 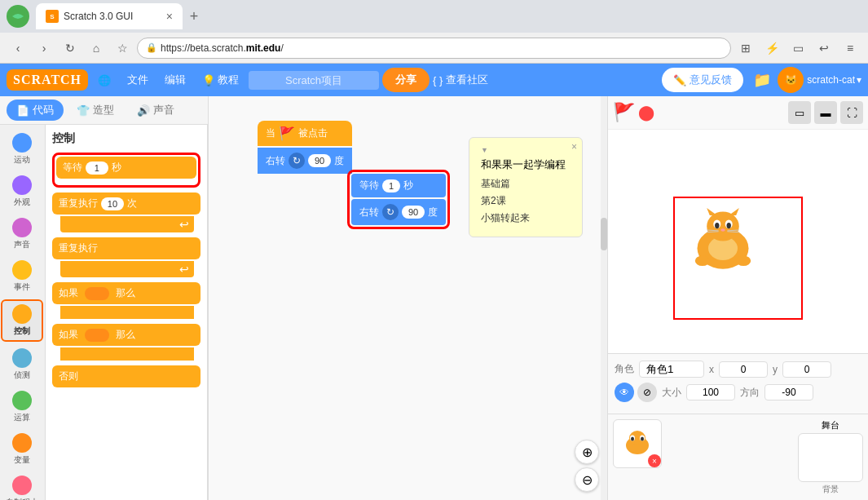 What do you see at coordinates (399, 186) in the screenshot?
I see `wait-canvas-block: 等待 1 秒` at bounding box center [399, 186].